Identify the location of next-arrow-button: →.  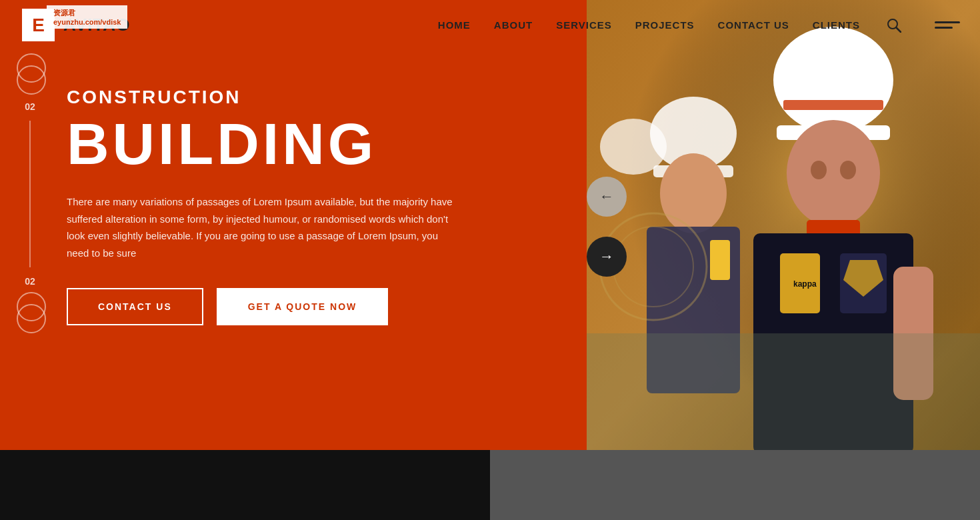
(607, 257).